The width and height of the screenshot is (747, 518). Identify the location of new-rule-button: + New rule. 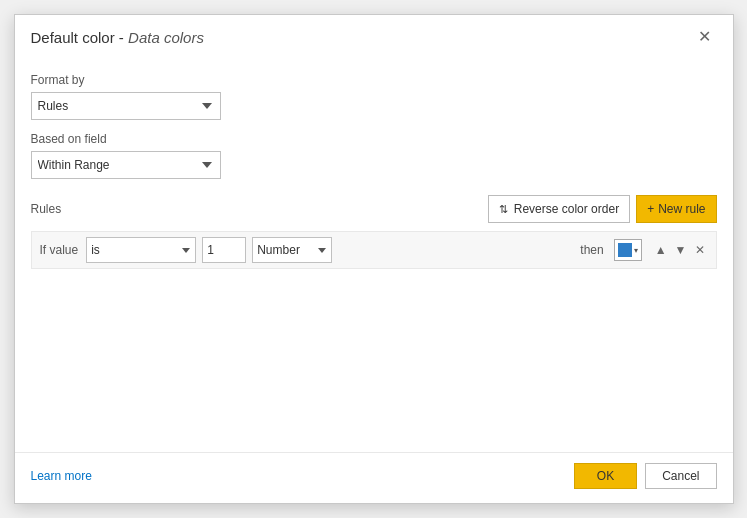
(676, 209).